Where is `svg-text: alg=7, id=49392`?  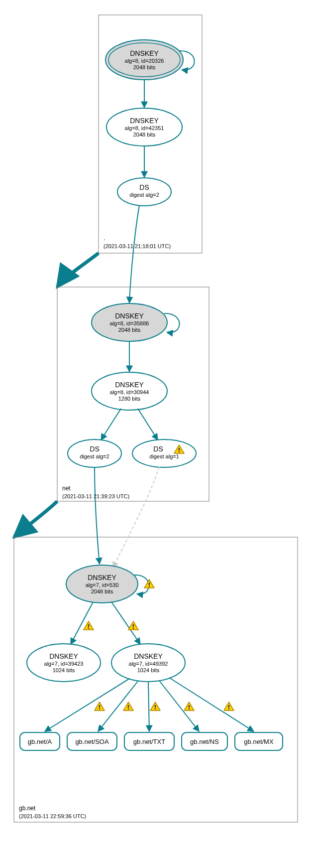
svg-text: alg=7, id=49392 is located at coordinates (148, 664).